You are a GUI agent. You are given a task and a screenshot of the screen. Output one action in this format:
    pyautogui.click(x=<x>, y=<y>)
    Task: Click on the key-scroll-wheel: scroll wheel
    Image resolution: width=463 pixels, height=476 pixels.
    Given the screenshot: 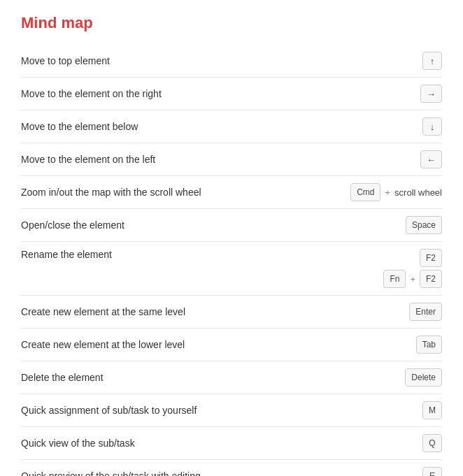 What is the action you would take?
    pyautogui.click(x=418, y=193)
    